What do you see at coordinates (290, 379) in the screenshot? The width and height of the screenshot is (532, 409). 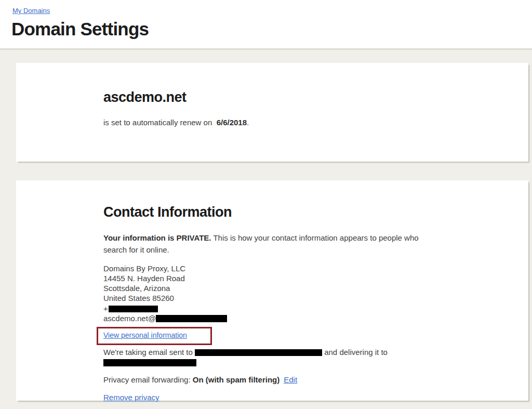 I see `edit-forwarding-link: Edit` at bounding box center [290, 379].